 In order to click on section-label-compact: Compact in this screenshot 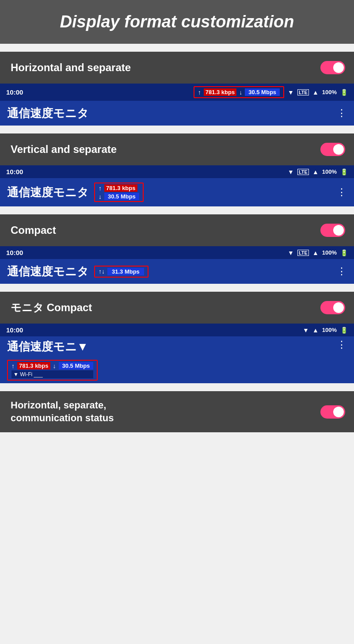, I will do `click(34, 230)`.